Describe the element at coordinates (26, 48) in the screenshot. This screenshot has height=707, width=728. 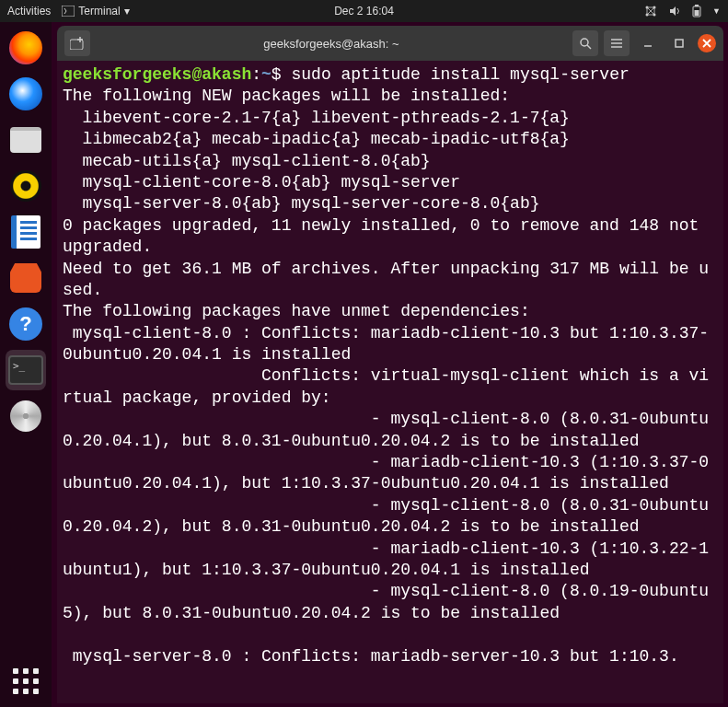
I see `firefox-icon` at that location.